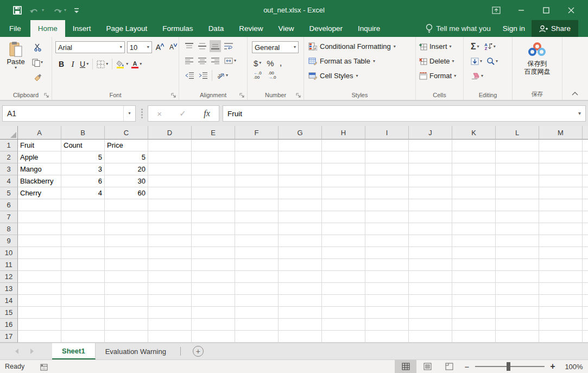  Describe the element at coordinates (300, 325) in the screenshot. I see `cell-G16` at that location.